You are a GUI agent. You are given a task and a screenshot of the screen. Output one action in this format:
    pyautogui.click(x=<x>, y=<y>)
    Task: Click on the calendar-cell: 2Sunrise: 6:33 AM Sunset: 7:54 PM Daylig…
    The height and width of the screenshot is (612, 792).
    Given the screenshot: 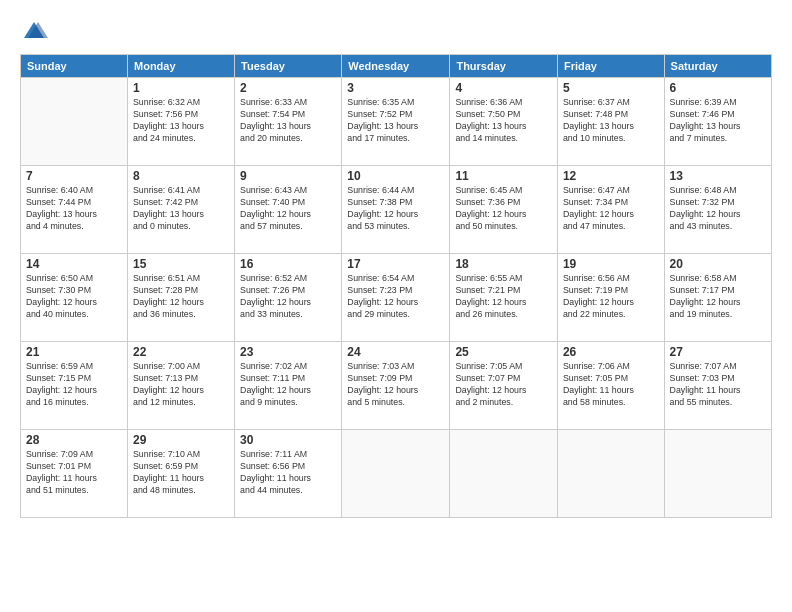 What is the action you would take?
    pyautogui.click(x=288, y=122)
    